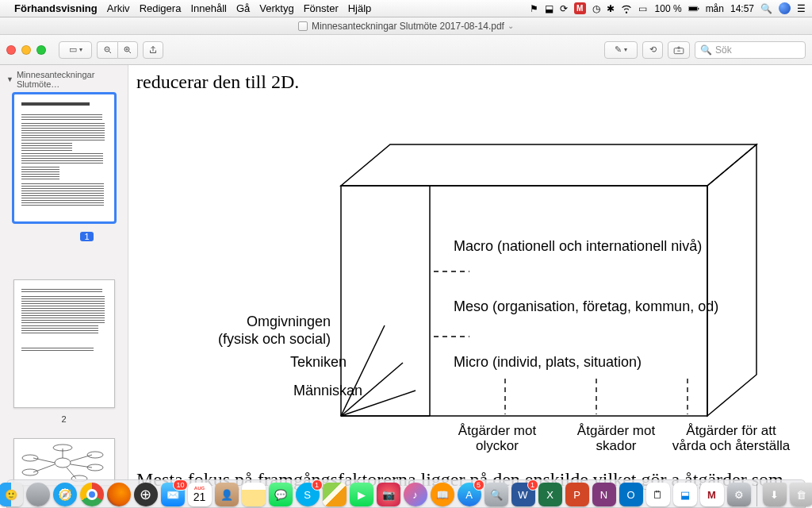 Image resolution: width=812 pixels, height=508 pixels. I want to click on menu-verktyg: Verktyg, so click(276, 8).